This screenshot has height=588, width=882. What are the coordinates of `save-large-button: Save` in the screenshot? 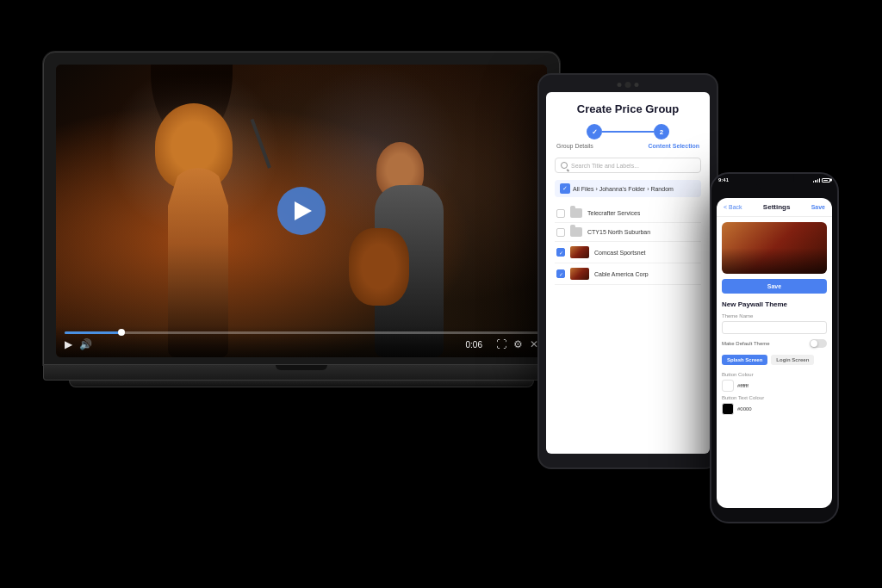 It's located at (774, 286).